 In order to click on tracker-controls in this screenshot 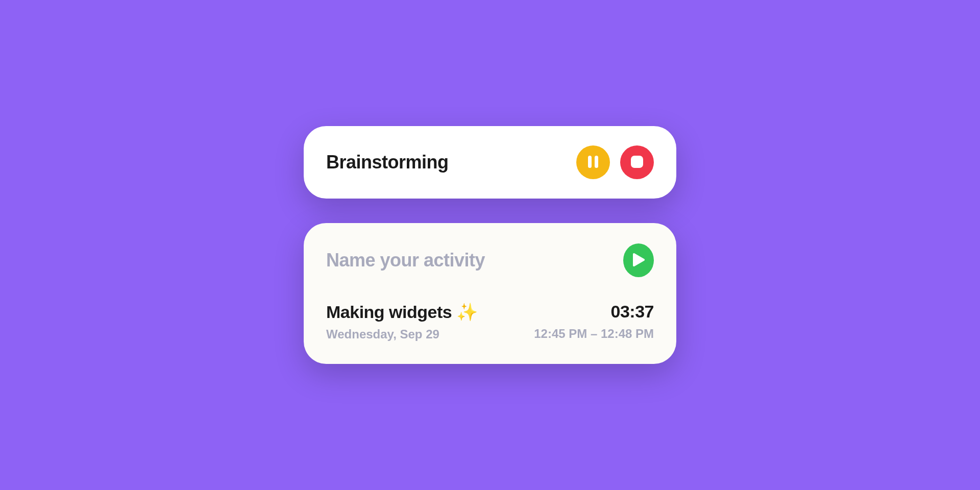, I will do `click(615, 162)`.